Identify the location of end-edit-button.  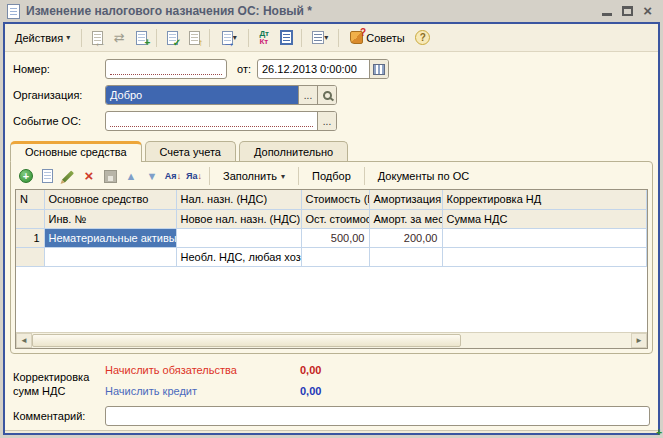
(110, 176).